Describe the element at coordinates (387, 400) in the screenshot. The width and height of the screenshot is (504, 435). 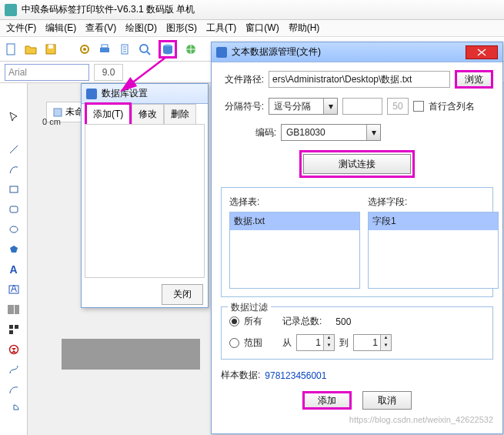
I see `cancel-button: 取消` at that location.